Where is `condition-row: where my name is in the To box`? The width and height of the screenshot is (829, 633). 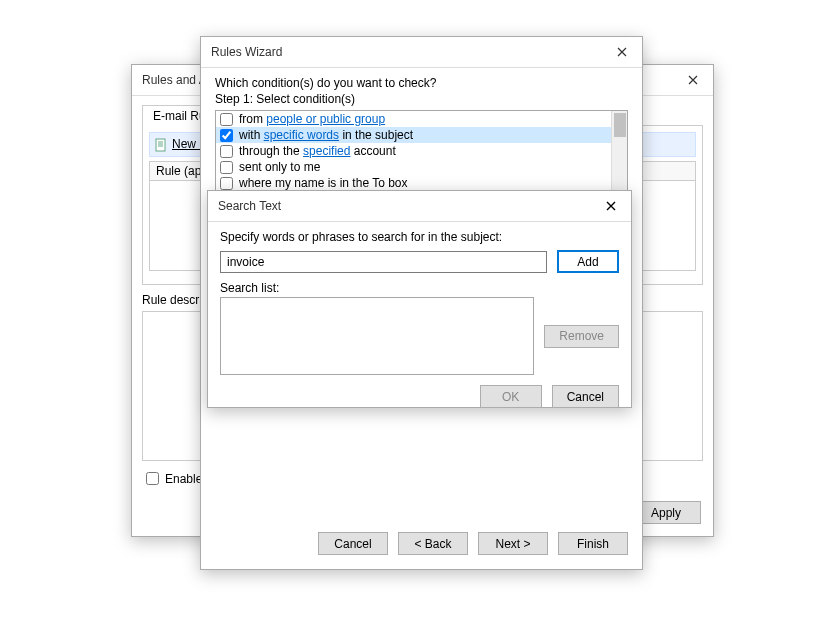 condition-row: where my name is in the To box is located at coordinates (422, 183).